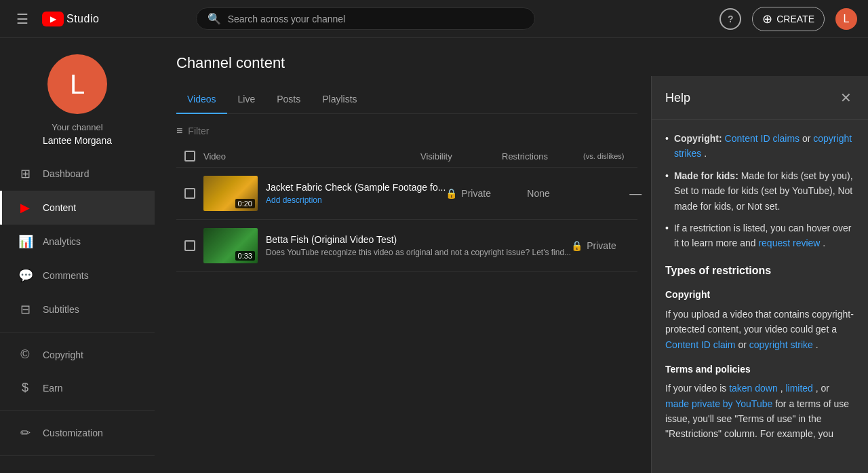 The image size is (868, 473). What do you see at coordinates (760, 98) in the screenshot?
I see `help-header: Help ✕` at bounding box center [760, 98].